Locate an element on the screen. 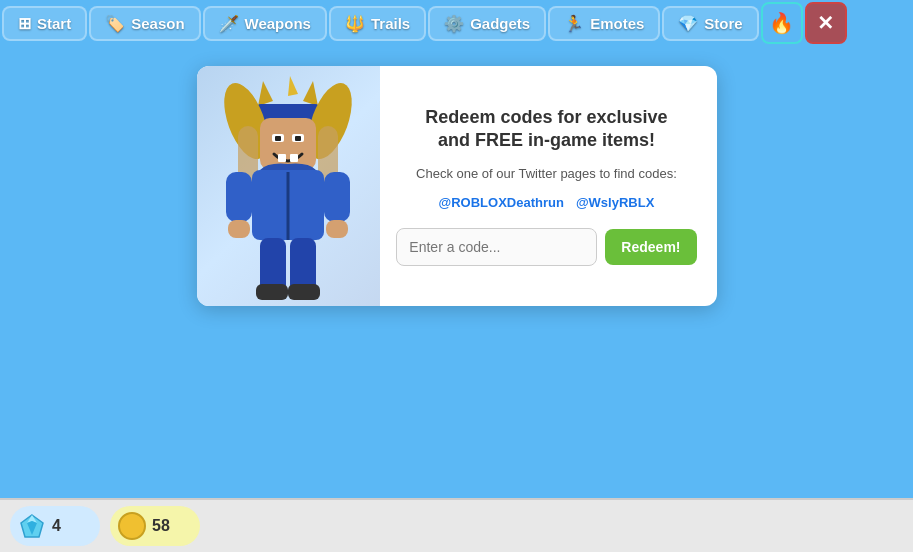 The image size is (913, 552). nav-fire-button: 🔥 is located at coordinates (782, 23).